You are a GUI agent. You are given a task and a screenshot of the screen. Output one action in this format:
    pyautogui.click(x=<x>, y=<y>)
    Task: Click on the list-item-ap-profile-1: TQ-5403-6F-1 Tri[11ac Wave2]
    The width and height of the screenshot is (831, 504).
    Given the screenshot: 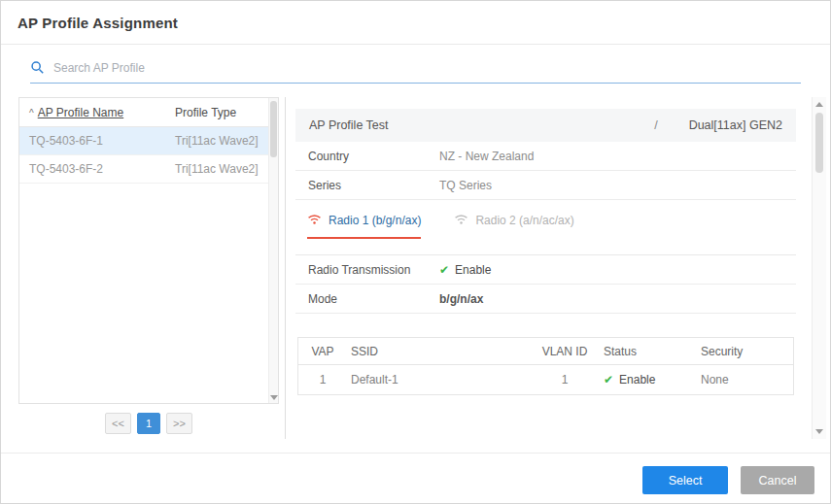 What is the action you would take?
    pyautogui.click(x=149, y=142)
    